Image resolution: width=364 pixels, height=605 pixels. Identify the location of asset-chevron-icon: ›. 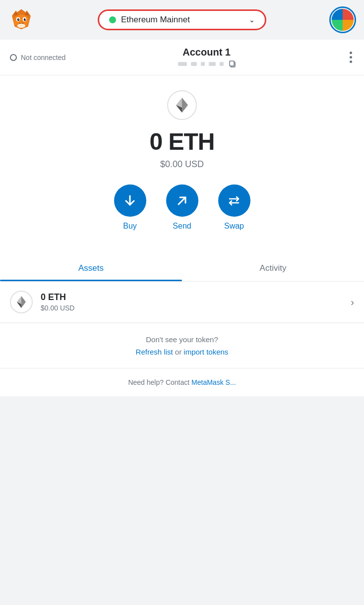
(352, 302).